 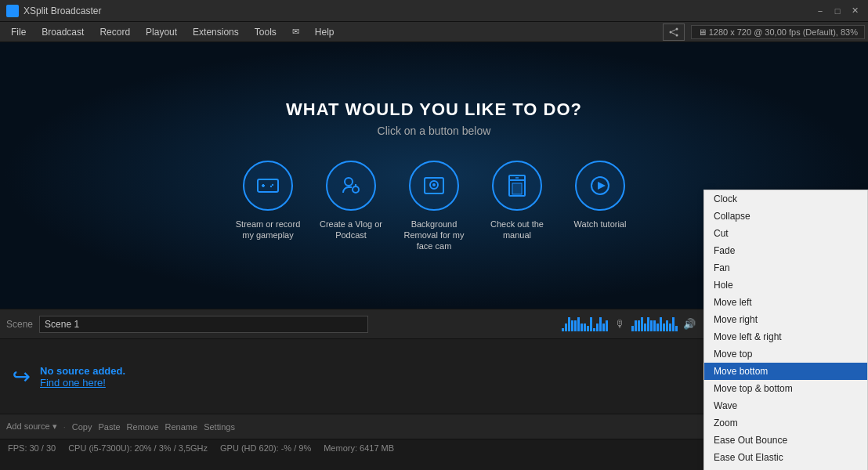 I want to click on vlog-label: Create a Vlog or Podcast, so click(x=351, y=230).